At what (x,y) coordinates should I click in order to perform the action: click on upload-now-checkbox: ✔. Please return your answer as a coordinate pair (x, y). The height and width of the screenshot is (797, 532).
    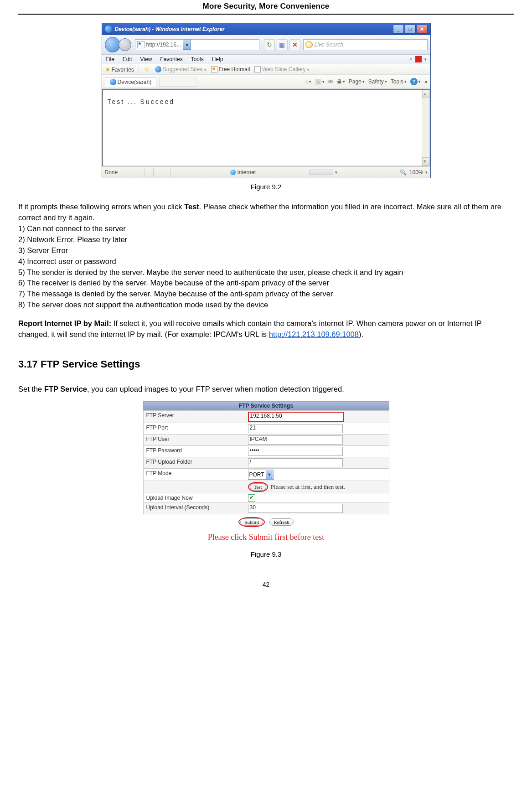
    Looking at the image, I should click on (252, 498).